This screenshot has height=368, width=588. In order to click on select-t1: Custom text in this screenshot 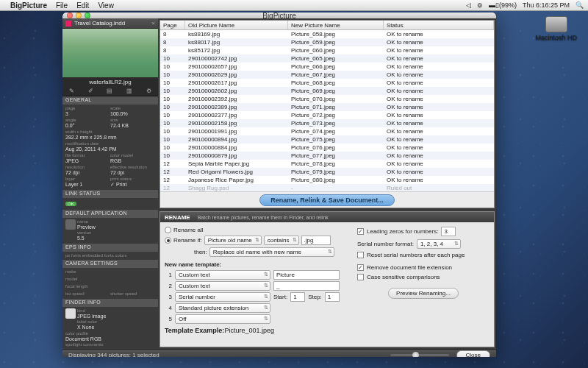, I will do `click(223, 275)`.